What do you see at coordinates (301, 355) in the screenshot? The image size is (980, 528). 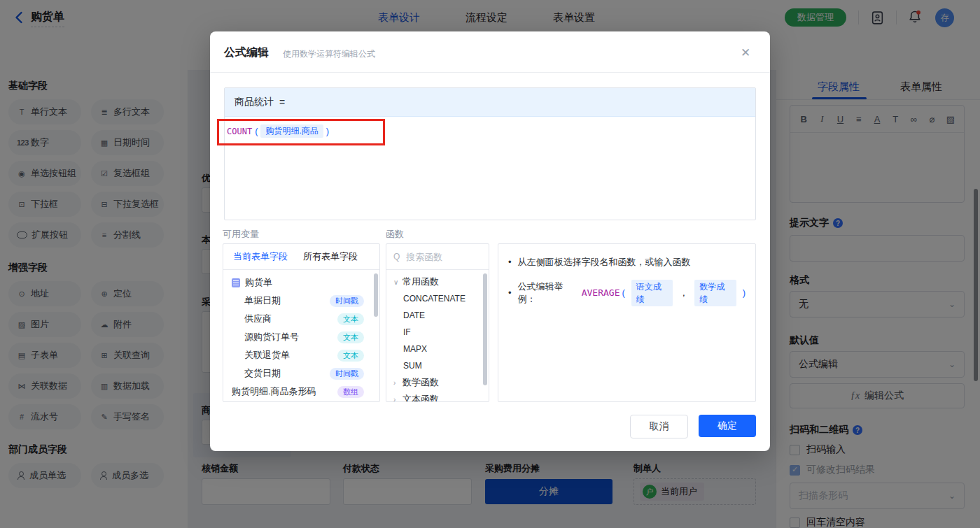 I see `var-row-return-order: 关联退货单 文本` at bounding box center [301, 355].